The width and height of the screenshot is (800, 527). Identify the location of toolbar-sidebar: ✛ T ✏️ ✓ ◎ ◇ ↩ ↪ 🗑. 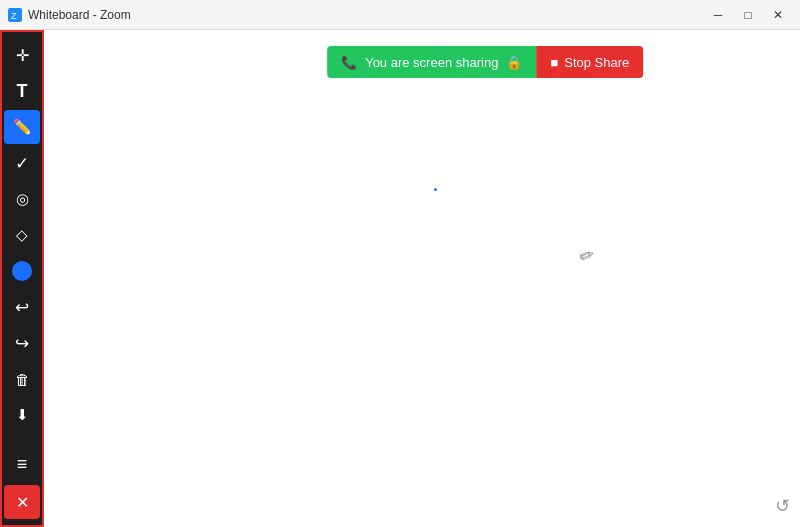
(22, 278).